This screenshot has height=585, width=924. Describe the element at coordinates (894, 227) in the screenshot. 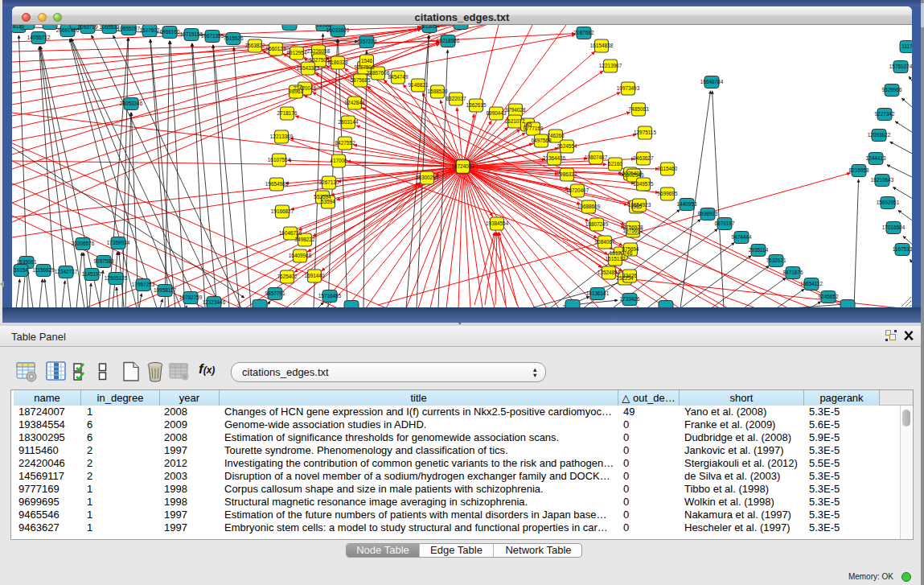

I see `svg-text: 17016504` at that location.